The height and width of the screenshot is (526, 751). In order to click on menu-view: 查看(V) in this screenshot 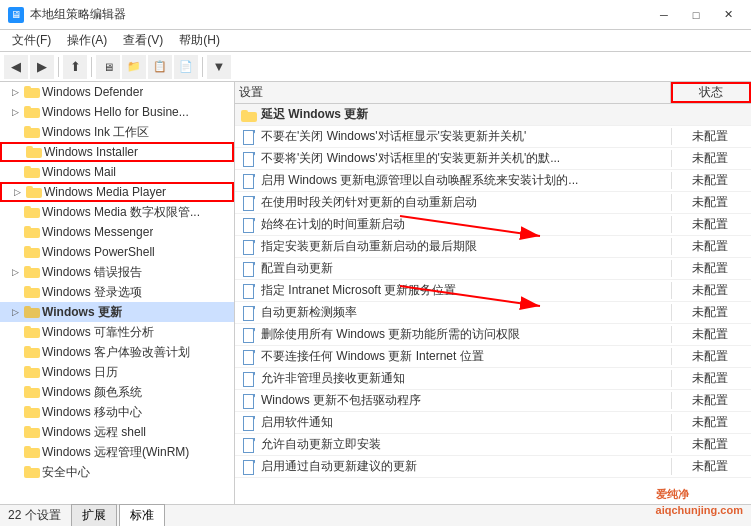, I will do `click(143, 40)`.